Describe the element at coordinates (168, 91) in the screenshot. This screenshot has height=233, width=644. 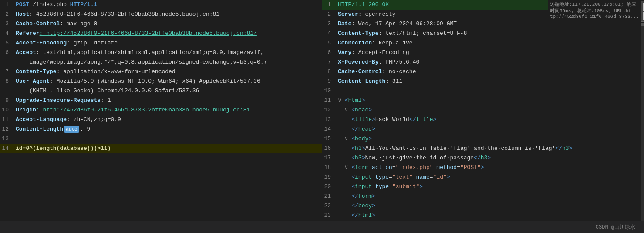
I see `line-content: (KHTML, like Gecko) Chrome/124.0.0.0 Saf…` at that location.